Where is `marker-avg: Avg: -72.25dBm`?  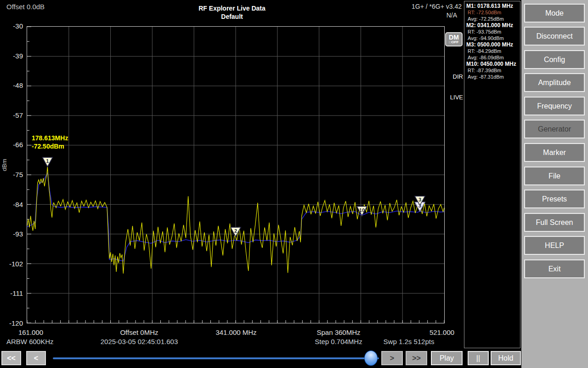 marker-avg: Avg: -72.25dBm is located at coordinates (492, 19).